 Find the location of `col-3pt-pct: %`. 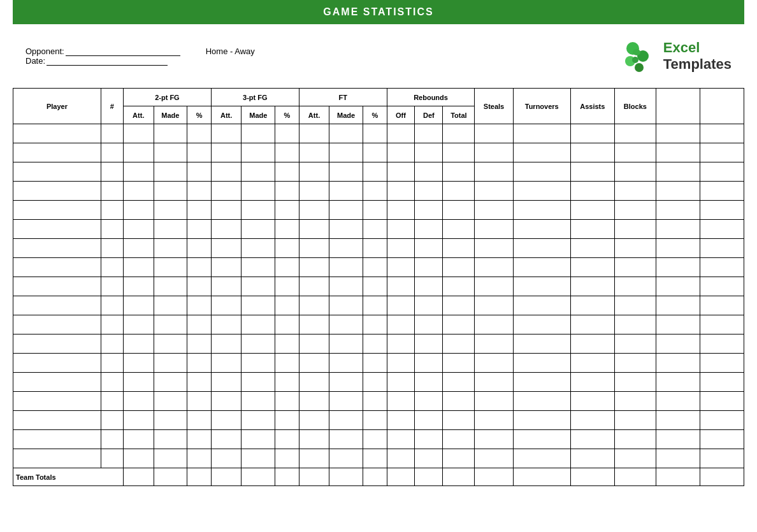

col-3pt-pct: % is located at coordinates (287, 115).